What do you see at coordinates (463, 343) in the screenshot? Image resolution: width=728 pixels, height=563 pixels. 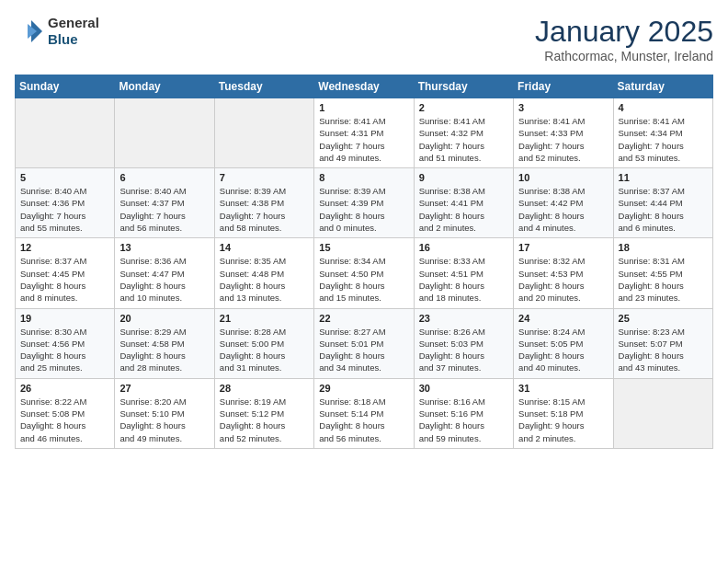 I see `calendar-cell: 23Sunrise: 8:26 AM Sunset: 5:03 PM Dayli…` at bounding box center [463, 343].